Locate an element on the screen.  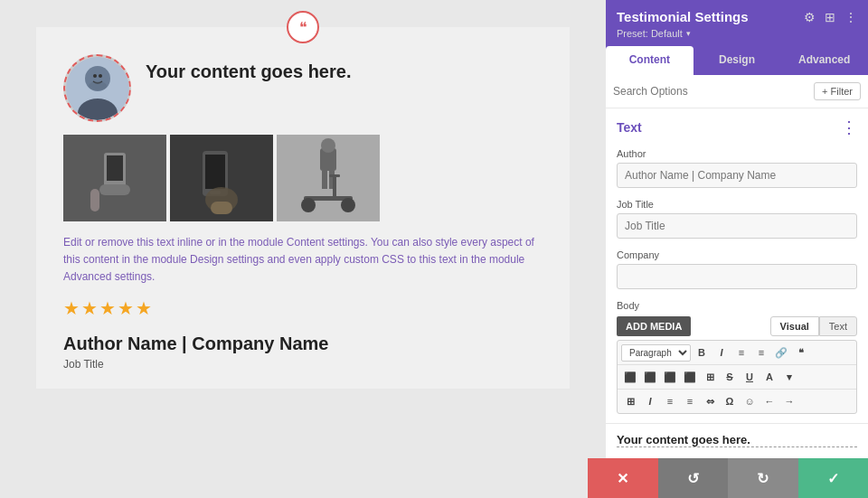
panel-header: Testimonial Settings ⚙ ⊞ ⋮ Preset: Defau… is located at coordinates (737, 23).